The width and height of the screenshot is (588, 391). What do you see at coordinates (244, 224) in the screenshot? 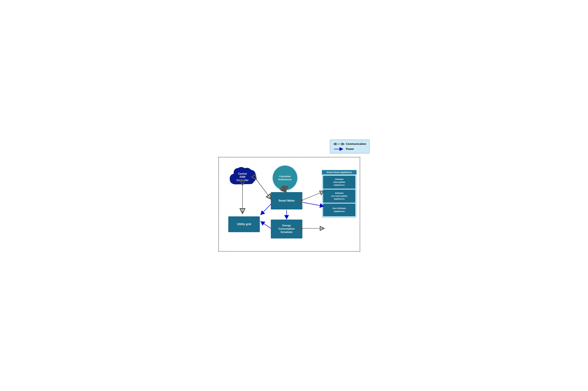
I see `utility-grid-label: Utility grid` at bounding box center [244, 224].